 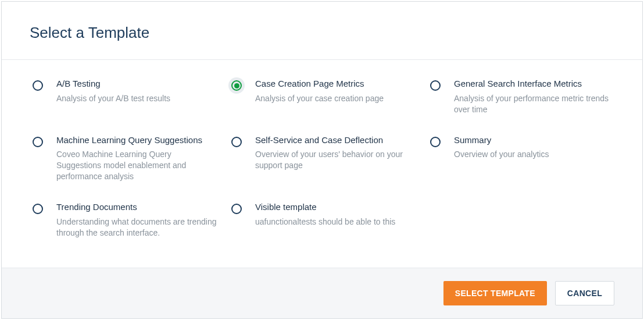 I want to click on option-name: Machine Learning Query Suggestions, so click(x=137, y=141).